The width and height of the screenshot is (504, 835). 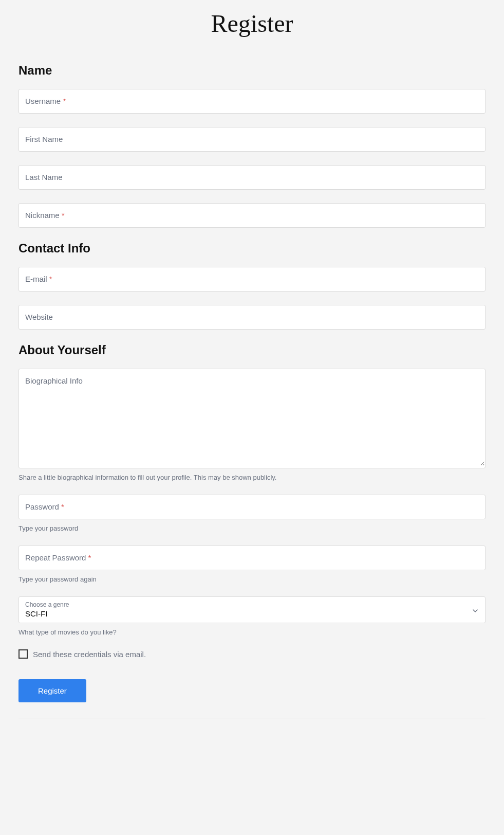 What do you see at coordinates (252, 177) in the screenshot?
I see `last-name-input` at bounding box center [252, 177].